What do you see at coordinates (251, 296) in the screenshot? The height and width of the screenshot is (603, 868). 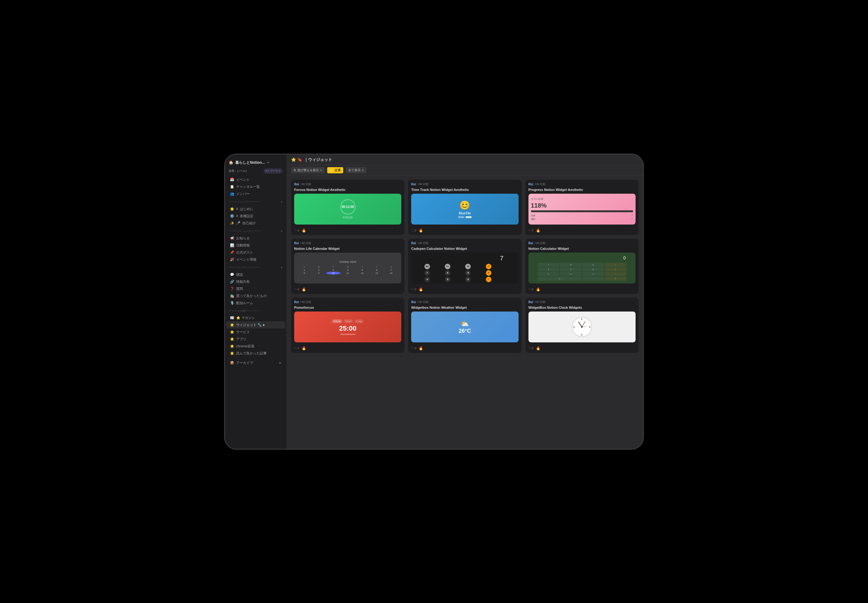 I see `sidebar-label: 買って良かったもの` at bounding box center [251, 296].